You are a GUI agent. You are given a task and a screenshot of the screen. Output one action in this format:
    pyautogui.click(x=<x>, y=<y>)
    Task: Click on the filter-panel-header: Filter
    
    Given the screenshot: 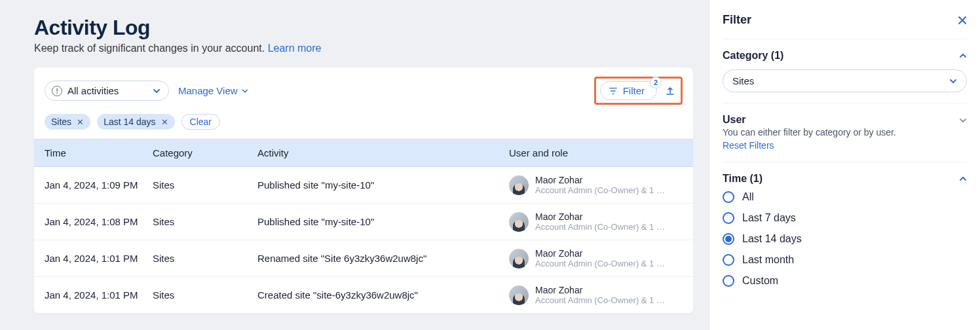 What is the action you would take?
    pyautogui.click(x=845, y=26)
    